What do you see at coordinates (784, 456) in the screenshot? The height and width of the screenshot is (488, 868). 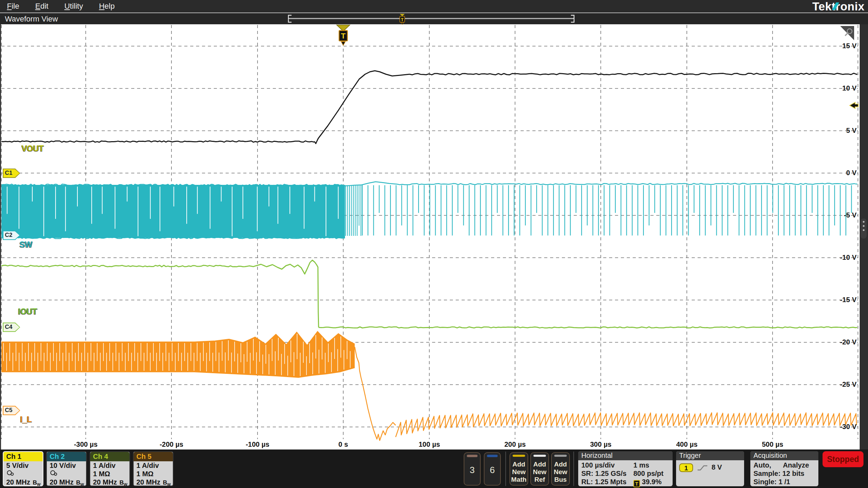 I see `acquisition-title: Acquisition` at bounding box center [784, 456].